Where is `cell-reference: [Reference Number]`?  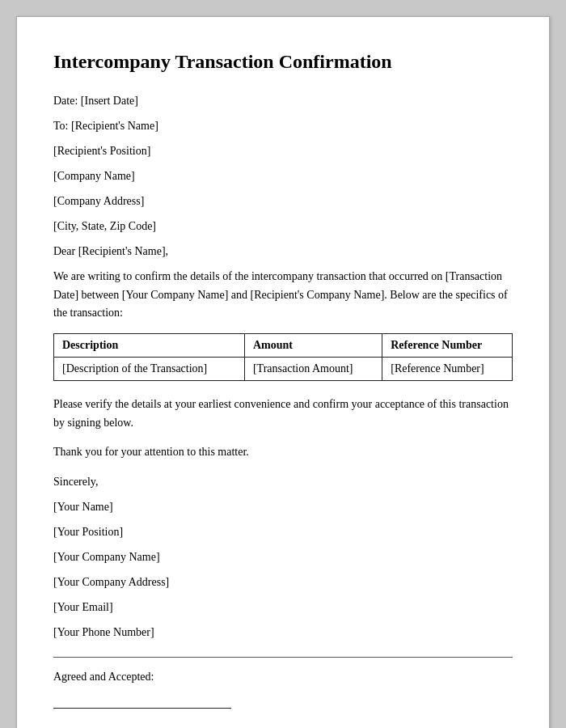
cell-reference: [Reference Number] is located at coordinates (448, 369).